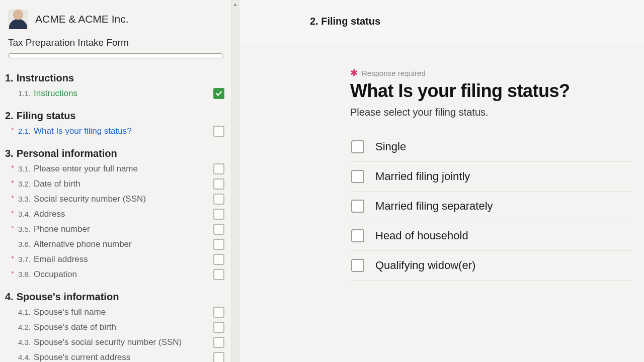  Describe the element at coordinates (116, 214) in the screenshot. I see `nav-item: *3.4.Address` at that location.